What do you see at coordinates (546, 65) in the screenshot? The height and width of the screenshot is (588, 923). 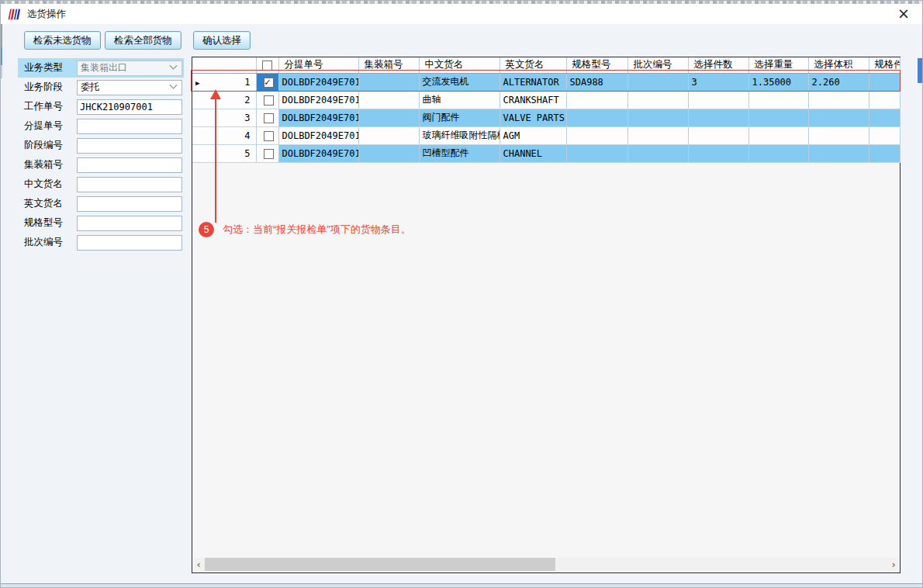 I see `table-header-row: 分提单号 集装箱号 中文货名 英文货名 规格型号 批次编号 选择件数 选择重量 …` at bounding box center [546, 65].